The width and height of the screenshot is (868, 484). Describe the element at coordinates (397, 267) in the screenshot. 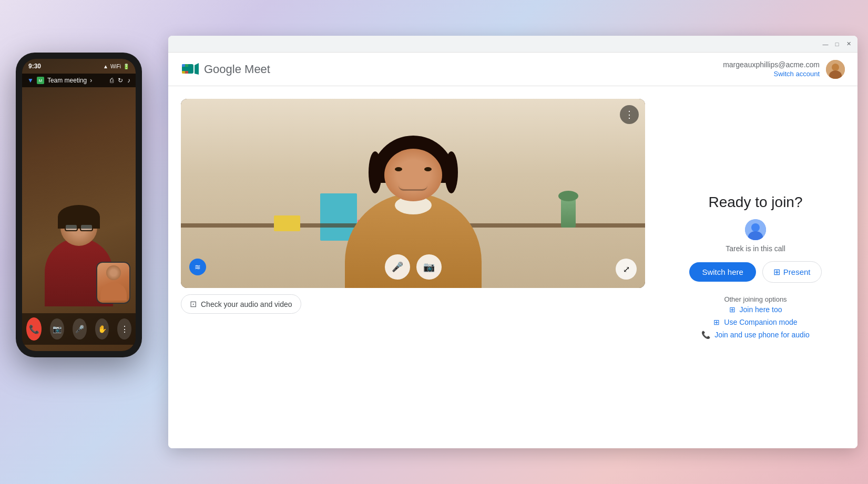

I see `mic-icon: 🎤` at that location.